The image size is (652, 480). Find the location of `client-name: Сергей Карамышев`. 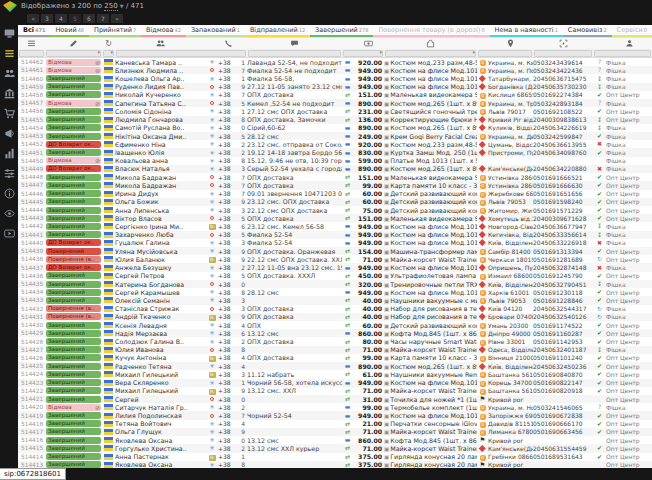

client-name: Сергей Карамышев is located at coordinates (160, 292).